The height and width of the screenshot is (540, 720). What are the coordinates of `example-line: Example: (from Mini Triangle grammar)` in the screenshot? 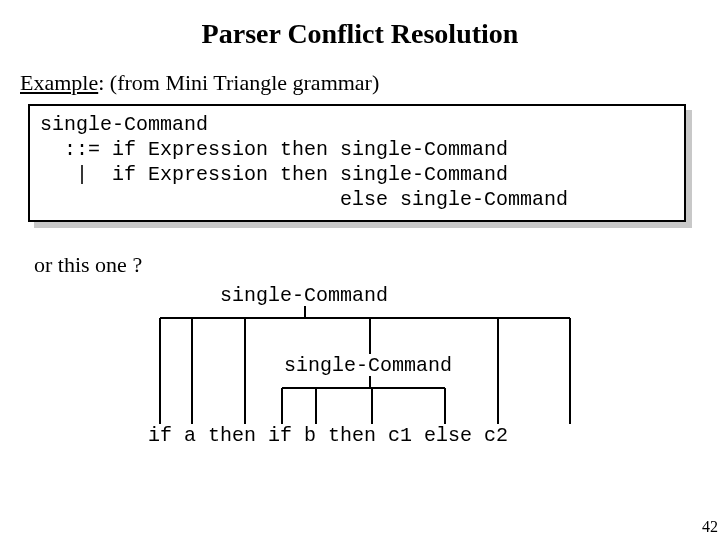 It's located at (360, 83).